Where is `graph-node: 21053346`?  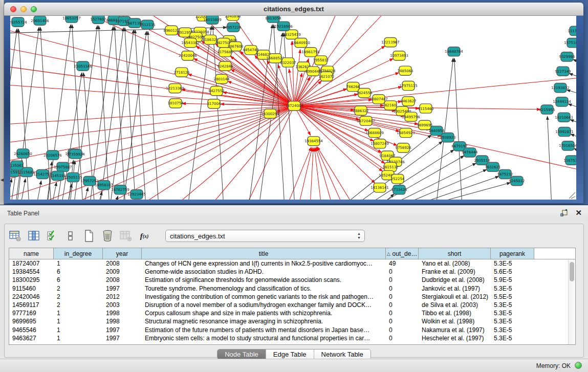
graph-node: 21053346 is located at coordinates (83, 66).